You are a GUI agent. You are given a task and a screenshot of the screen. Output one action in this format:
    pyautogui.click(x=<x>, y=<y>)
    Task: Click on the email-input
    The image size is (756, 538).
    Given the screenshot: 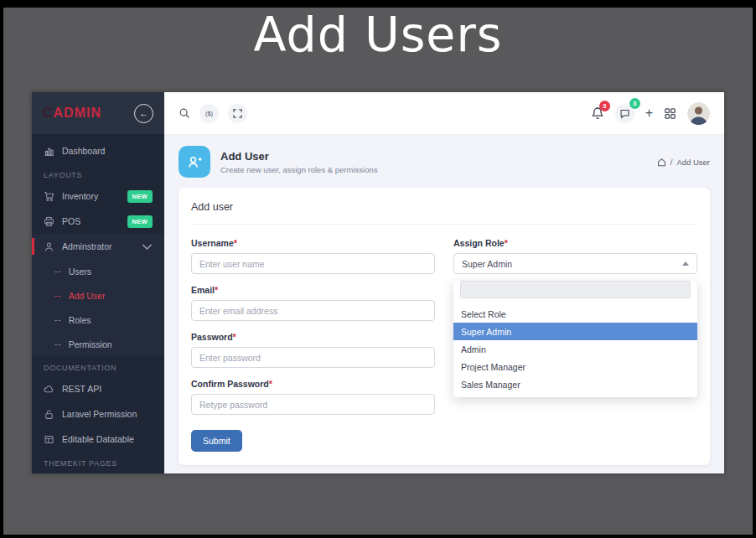 What is the action you would take?
    pyautogui.click(x=313, y=310)
    